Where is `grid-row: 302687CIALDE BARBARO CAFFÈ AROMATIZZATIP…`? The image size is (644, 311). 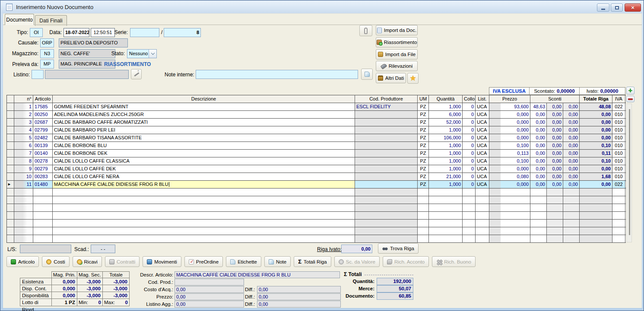
grid-row: 302687CIALDE BARBARO CAFFÈ AROMATIZZATIP… is located at coordinates (316, 123).